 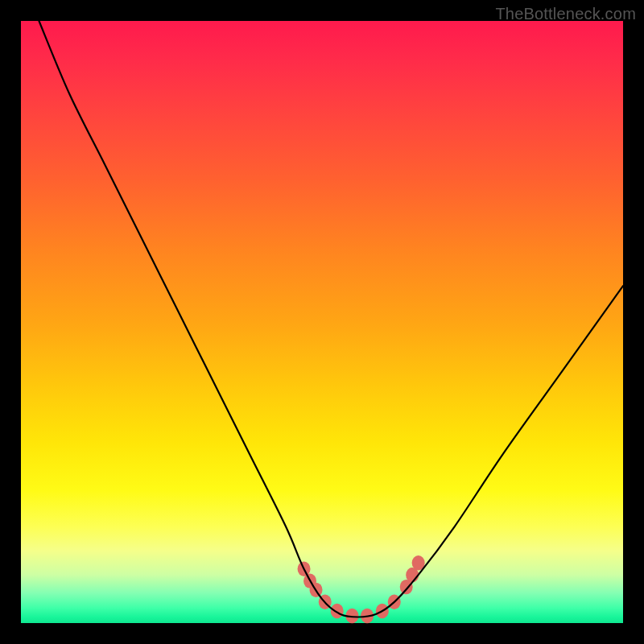 I want to click on marker-dot, so click(x=337, y=611).